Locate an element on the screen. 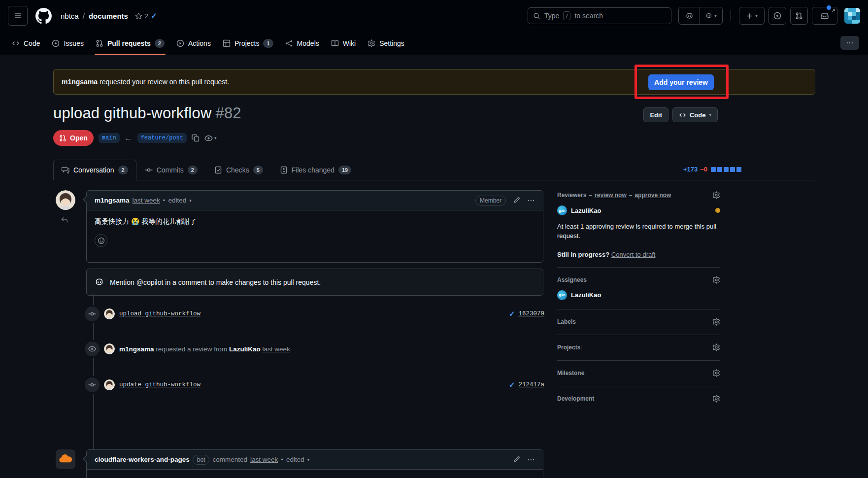 This screenshot has width=868, height=478. reviewer-name: LazuliKao is located at coordinates (586, 211).